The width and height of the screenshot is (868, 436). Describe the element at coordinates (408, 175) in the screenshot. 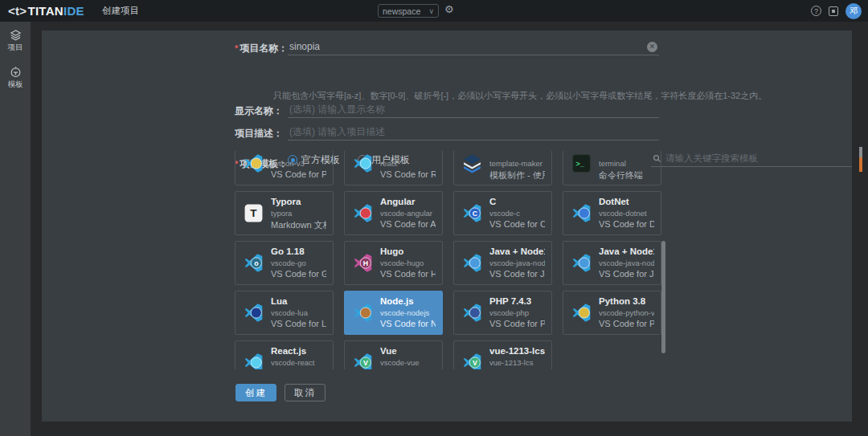

I see `template-card-desc: VS Code for React.js` at that location.